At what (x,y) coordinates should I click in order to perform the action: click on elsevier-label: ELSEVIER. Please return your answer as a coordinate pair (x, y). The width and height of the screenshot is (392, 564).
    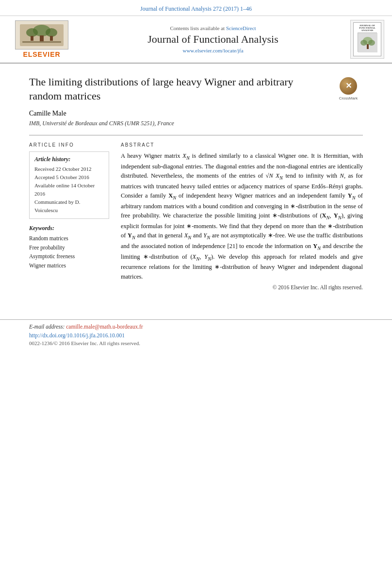
    Looking at the image, I should click on (42, 54).